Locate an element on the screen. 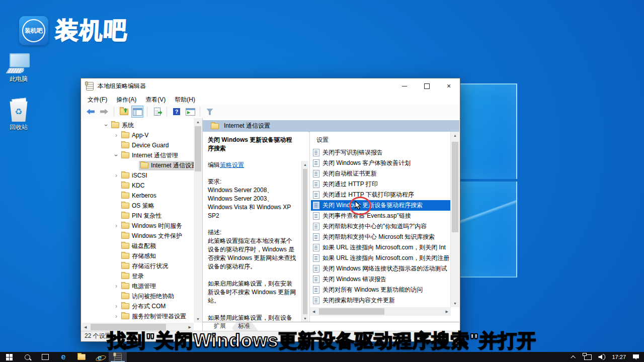  menu-item: 查看(V) is located at coordinates (155, 100).